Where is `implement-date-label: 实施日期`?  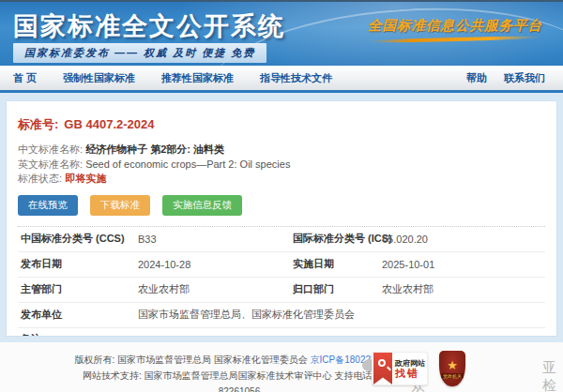 implement-date-label: 实施日期 is located at coordinates (336, 264).